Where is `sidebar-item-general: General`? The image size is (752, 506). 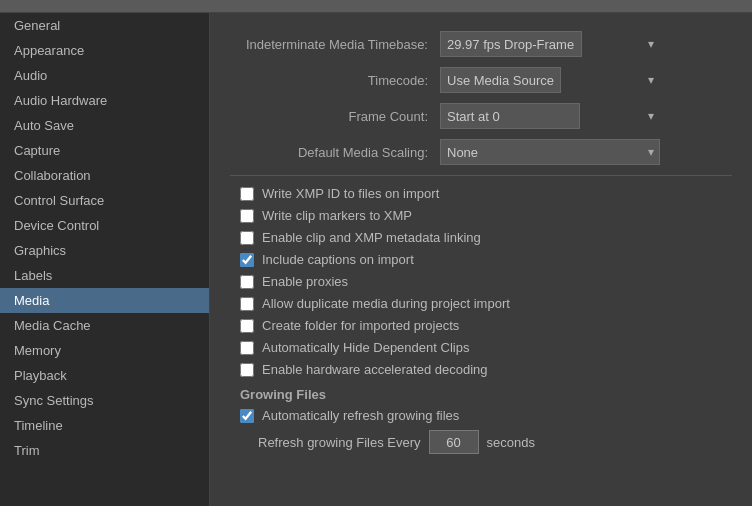
sidebar-item-general: General is located at coordinates (104, 26).